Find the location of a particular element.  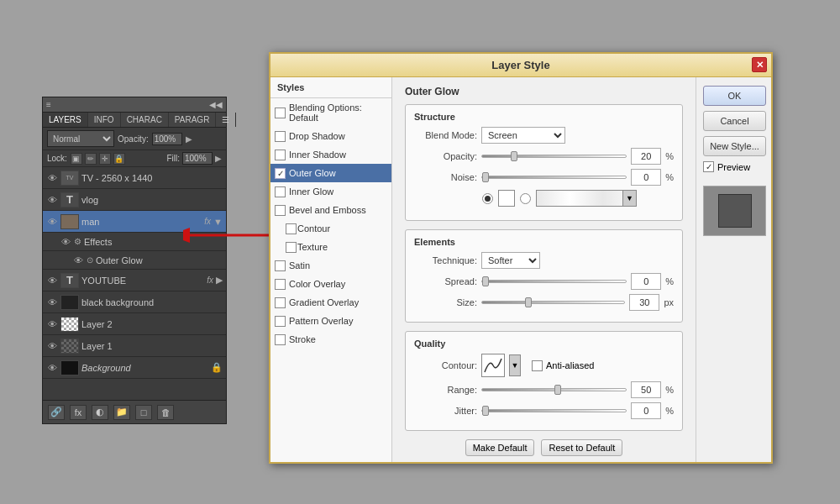

lock-position: ✛ is located at coordinates (105, 159).